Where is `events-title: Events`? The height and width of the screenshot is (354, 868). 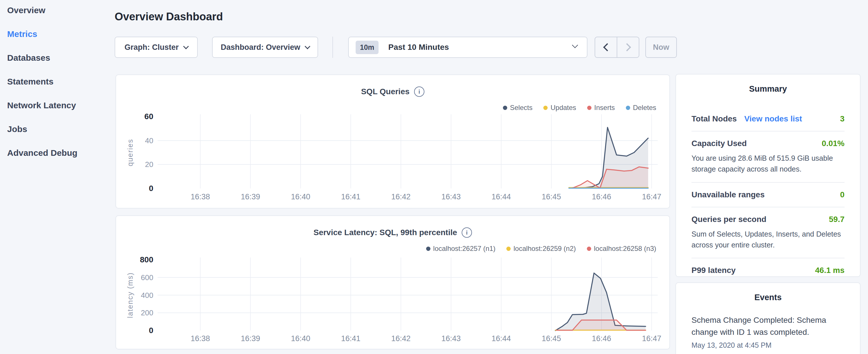 events-title: Events is located at coordinates (768, 297).